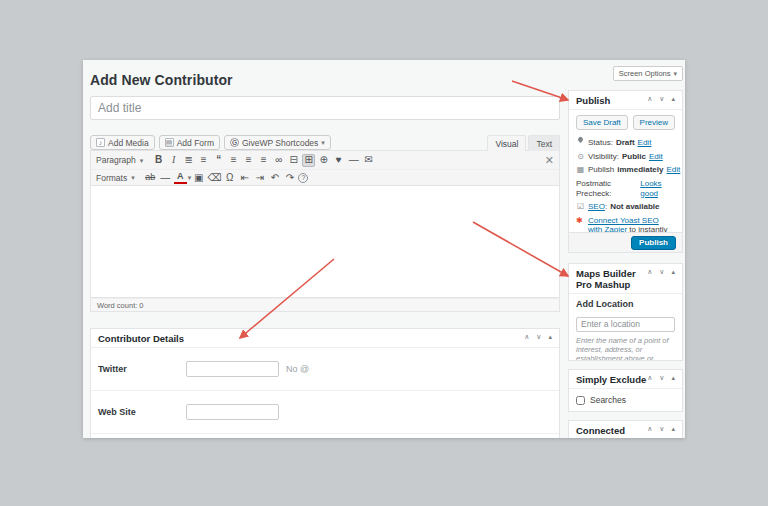 This screenshot has width=768, height=506. Describe the element at coordinates (158, 160) in the screenshot. I see `bold-icon: B` at that location.